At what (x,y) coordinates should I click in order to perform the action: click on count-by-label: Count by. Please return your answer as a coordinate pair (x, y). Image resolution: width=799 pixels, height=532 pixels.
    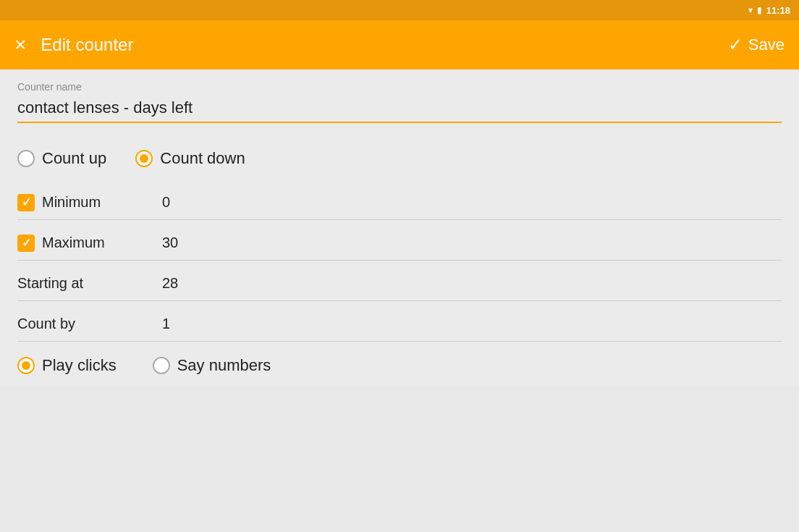
    Looking at the image, I should click on (46, 324).